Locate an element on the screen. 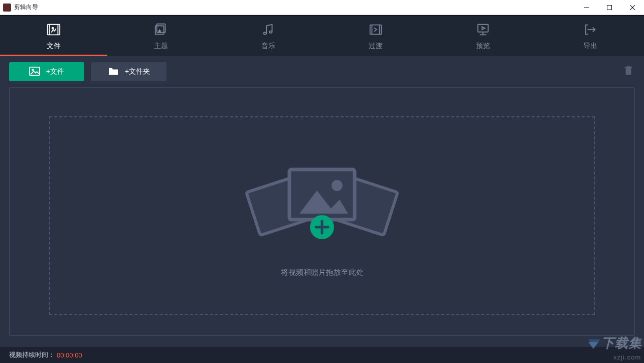 This screenshot has height=363, width=644. tab-theme: 主题 is located at coordinates (161, 36).